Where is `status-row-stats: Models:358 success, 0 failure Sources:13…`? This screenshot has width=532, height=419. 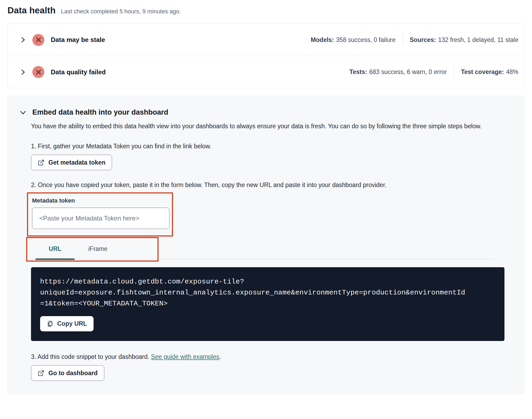 status-row-stats: Models:358 success, 0 failure Sources:13… is located at coordinates (414, 40).